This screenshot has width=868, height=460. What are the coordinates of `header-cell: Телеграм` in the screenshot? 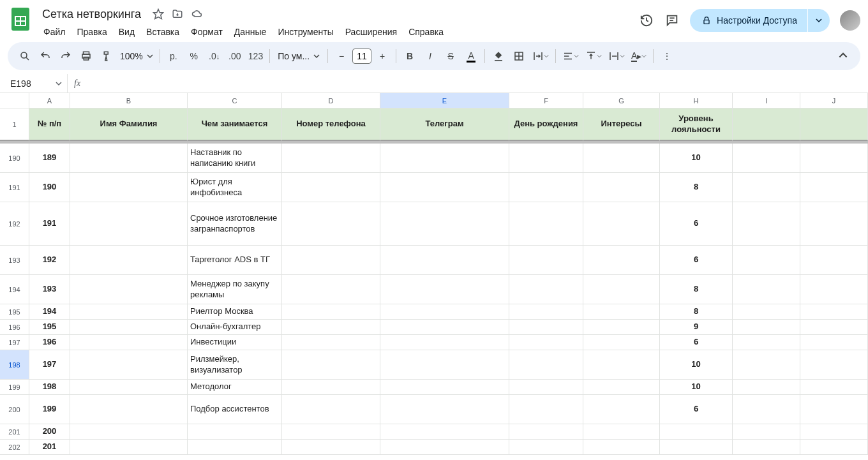 It's located at (445, 125).